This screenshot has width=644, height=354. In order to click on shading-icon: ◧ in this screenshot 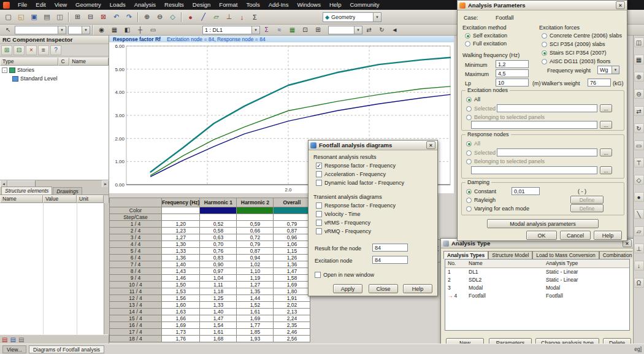, I will do `click(128, 29)`.